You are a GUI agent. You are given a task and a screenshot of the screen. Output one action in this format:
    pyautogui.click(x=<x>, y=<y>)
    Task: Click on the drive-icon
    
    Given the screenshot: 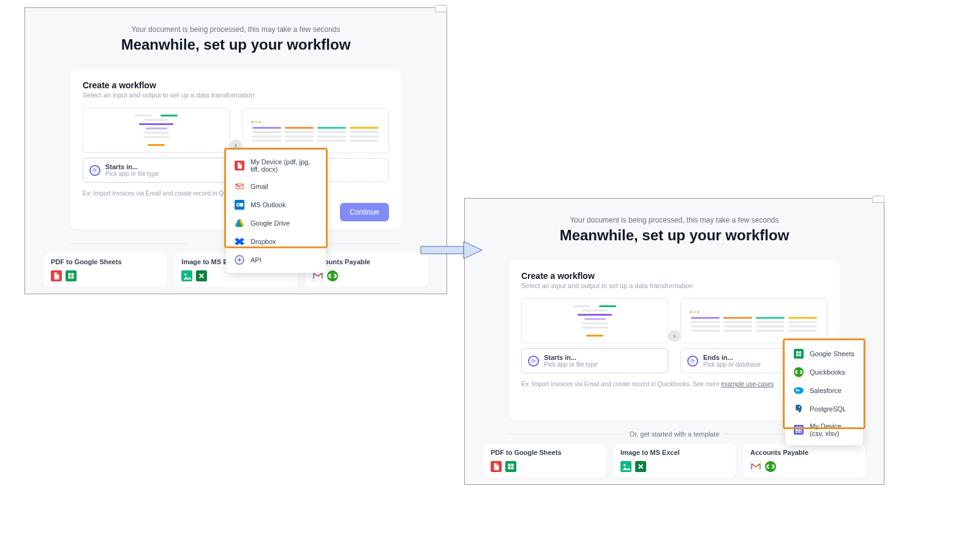 What is the action you would take?
    pyautogui.click(x=239, y=223)
    